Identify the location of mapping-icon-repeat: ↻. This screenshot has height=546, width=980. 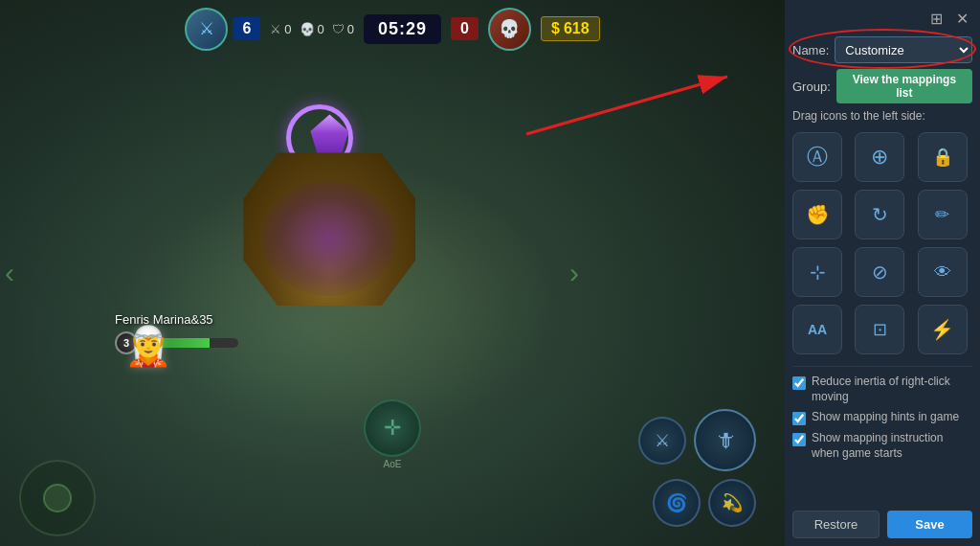
(880, 215).